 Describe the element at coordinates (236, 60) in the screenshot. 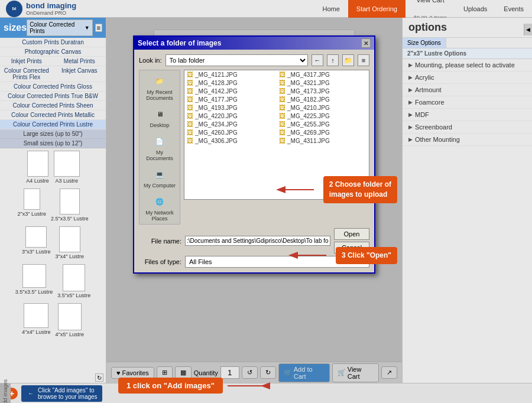

I see `look-in-select: To lab folder` at that location.